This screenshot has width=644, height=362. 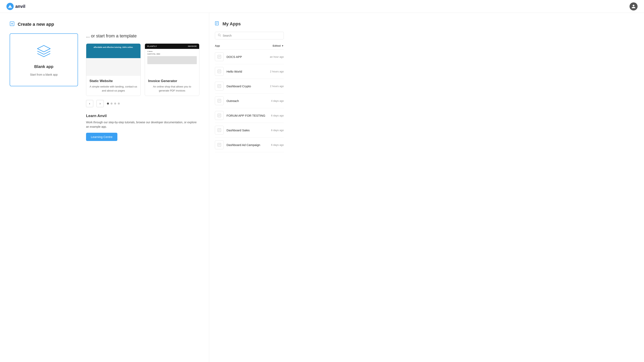 I want to click on template-card-invoice: PLANTLY INVOICE 2 items SUBTOTAL: $580, so click(x=172, y=70).